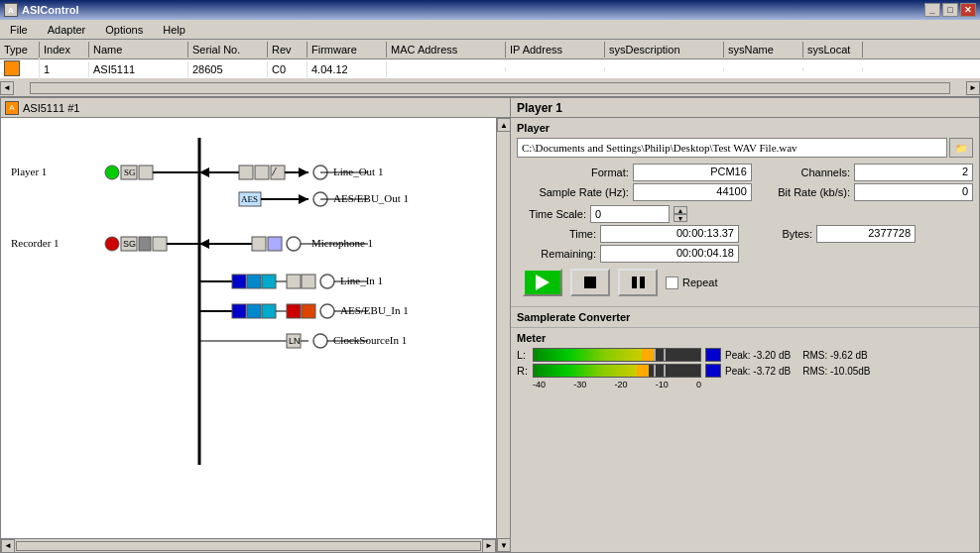 This screenshot has height=553, width=980. I want to click on pause-button, so click(638, 282).